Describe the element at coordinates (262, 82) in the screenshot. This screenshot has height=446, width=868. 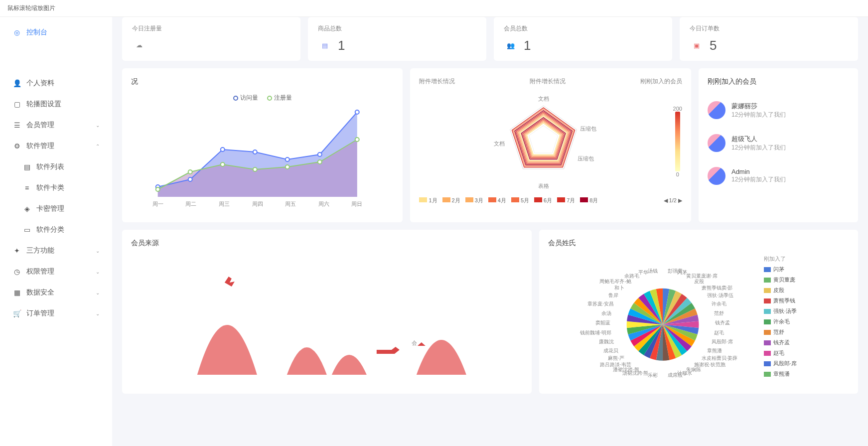
I see `panel-title: 况` at that location.